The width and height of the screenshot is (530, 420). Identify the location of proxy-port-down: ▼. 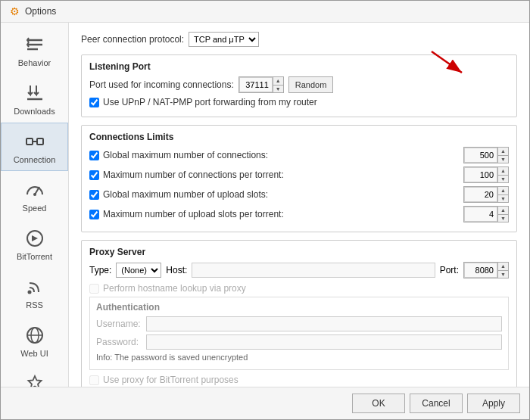
(503, 274).